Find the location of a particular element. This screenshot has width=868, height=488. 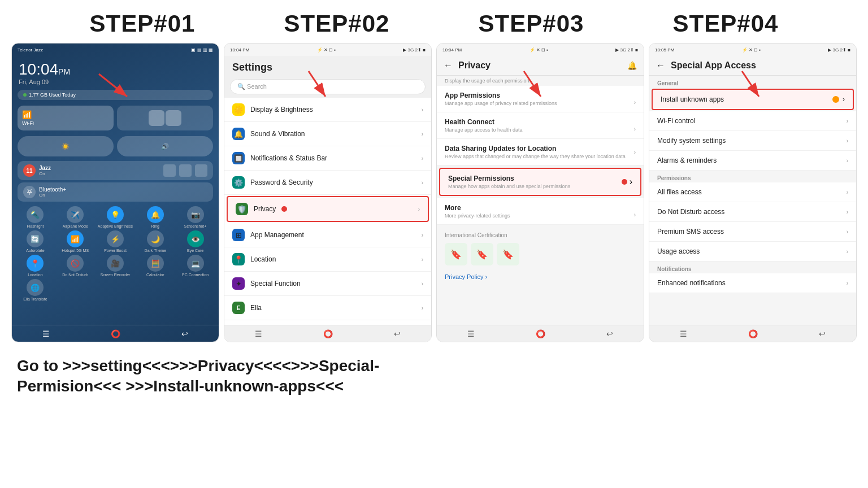

autorotate-icon: 🔄 Autorotate is located at coordinates (35, 242).